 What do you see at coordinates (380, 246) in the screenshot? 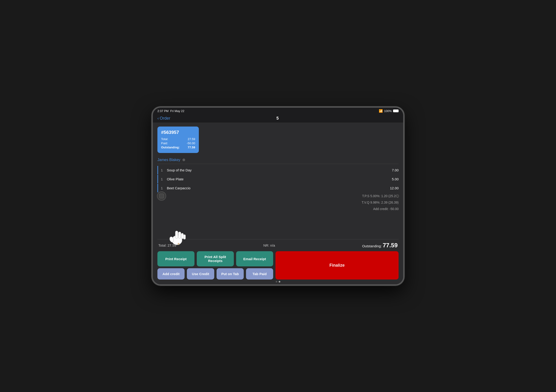
I see `footer-outstanding: Outstanding: 77.59` at bounding box center [380, 246].